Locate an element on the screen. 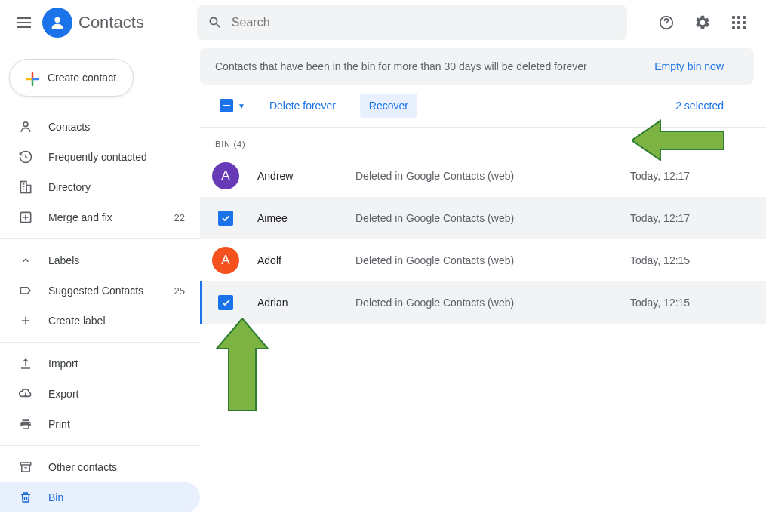 The width and height of the screenshot is (766, 532). sidebar-item-import: Import is located at coordinates (100, 364).